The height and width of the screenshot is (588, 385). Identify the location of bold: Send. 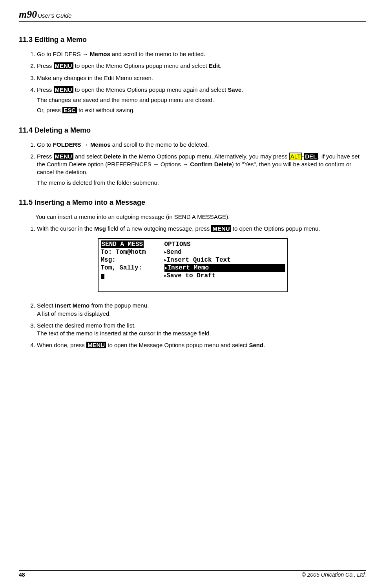
(257, 345).